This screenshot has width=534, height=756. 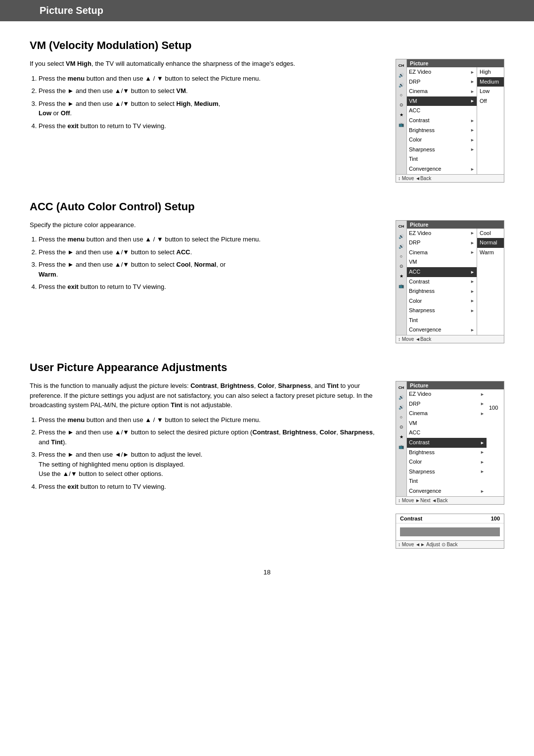 What do you see at coordinates (401, 397) in the screenshot?
I see `up-icon-speaker1: 🔊` at bounding box center [401, 397].